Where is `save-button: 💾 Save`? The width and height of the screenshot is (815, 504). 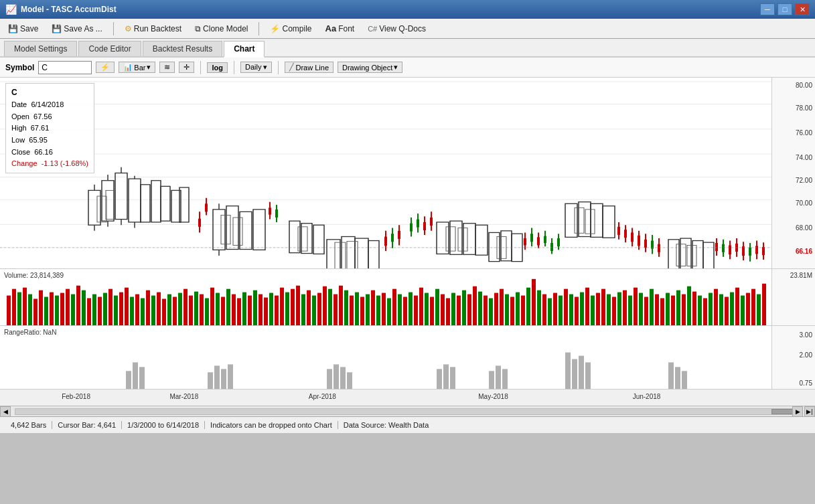
save-button: 💾 Save is located at coordinates (23, 29).